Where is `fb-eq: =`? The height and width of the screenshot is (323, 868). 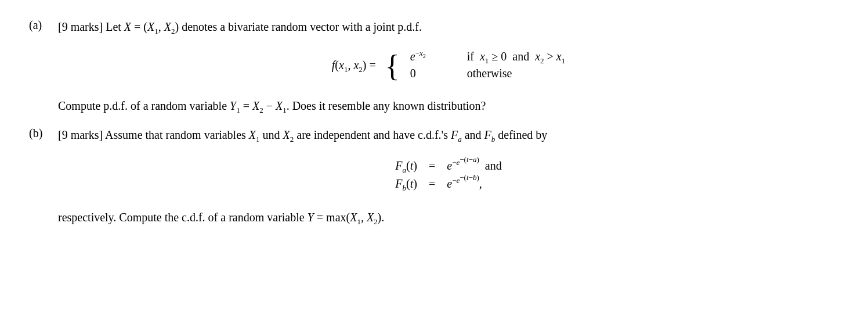
fb-eq: = is located at coordinates (432, 184).